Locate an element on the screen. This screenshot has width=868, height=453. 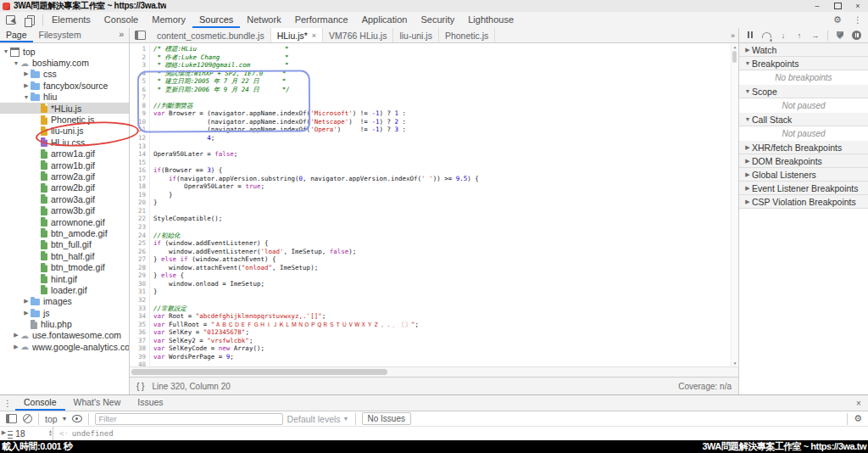
line-number: 29 is located at coordinates (140, 276).